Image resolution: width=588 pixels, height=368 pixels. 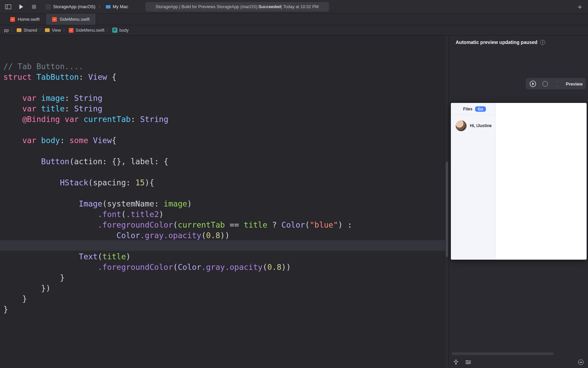 What do you see at coordinates (237, 7) in the screenshot?
I see `activity-viewer: StorageApp | Build for Previews StorageA…` at bounding box center [237, 7].